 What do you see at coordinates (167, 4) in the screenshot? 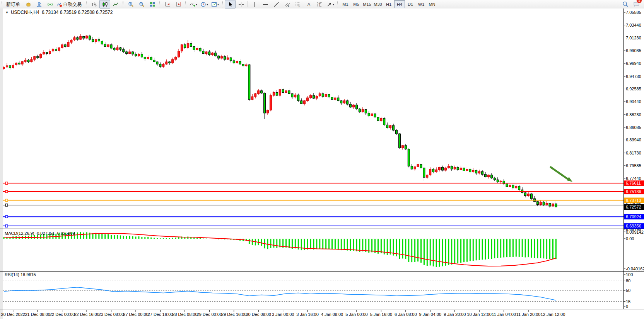
I see `auto-scroll-button` at bounding box center [167, 4].